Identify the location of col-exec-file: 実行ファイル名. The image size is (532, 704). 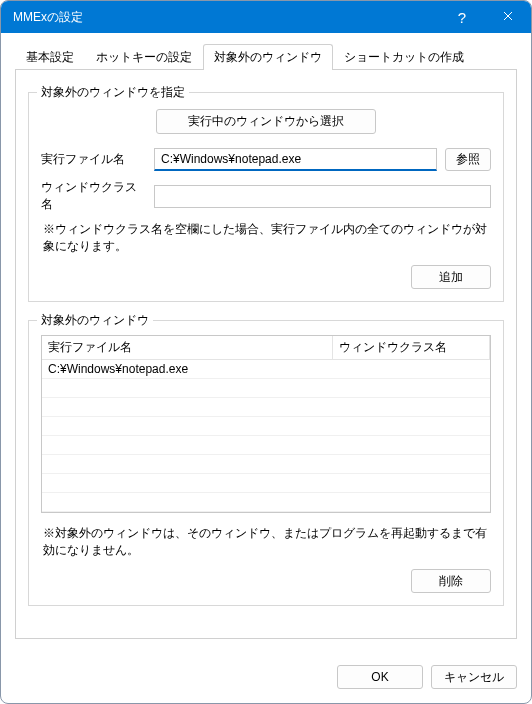
(188, 348).